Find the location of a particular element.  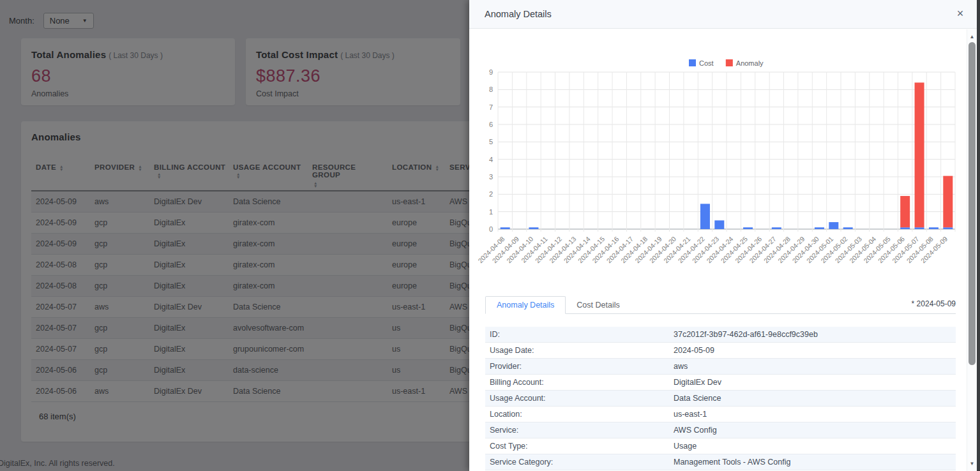

detail-row: Usage Date: 2024-05-09 is located at coordinates (720, 351).